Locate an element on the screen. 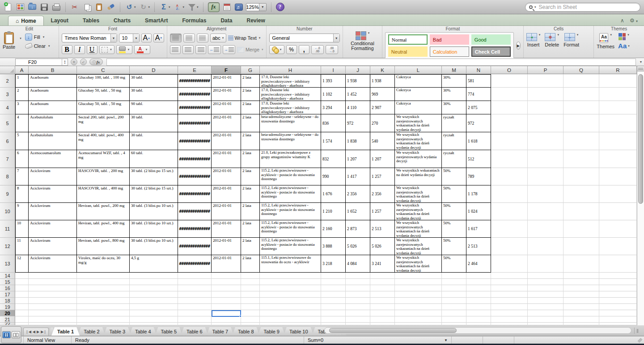  column-header-I: I is located at coordinates (334, 70).